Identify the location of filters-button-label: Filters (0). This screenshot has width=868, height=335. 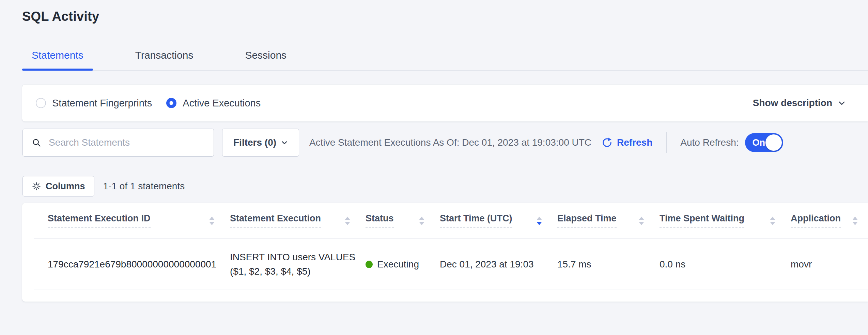
(255, 143).